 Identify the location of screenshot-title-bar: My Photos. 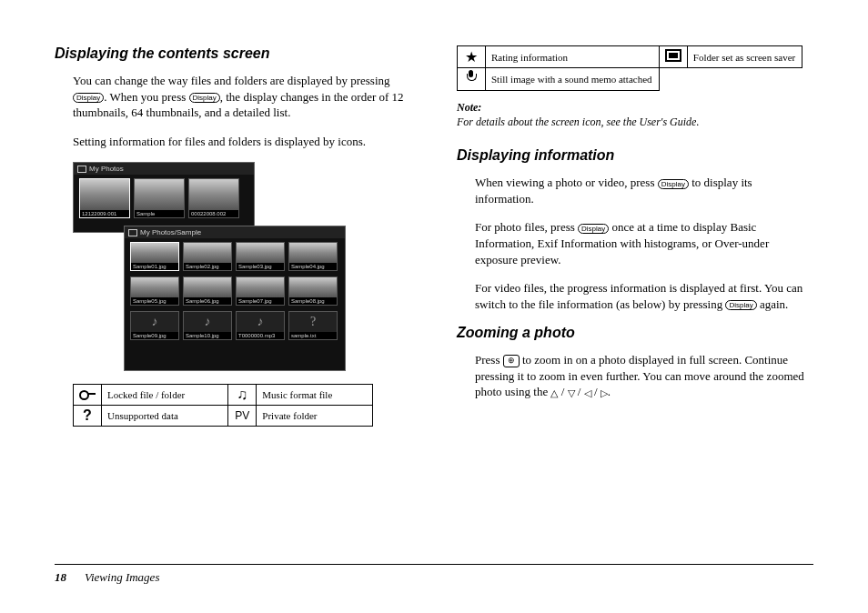
(164, 169).